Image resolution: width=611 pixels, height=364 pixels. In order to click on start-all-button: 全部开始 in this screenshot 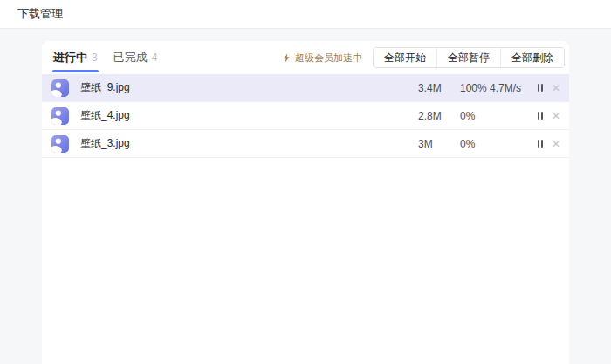, I will do `click(405, 58)`.